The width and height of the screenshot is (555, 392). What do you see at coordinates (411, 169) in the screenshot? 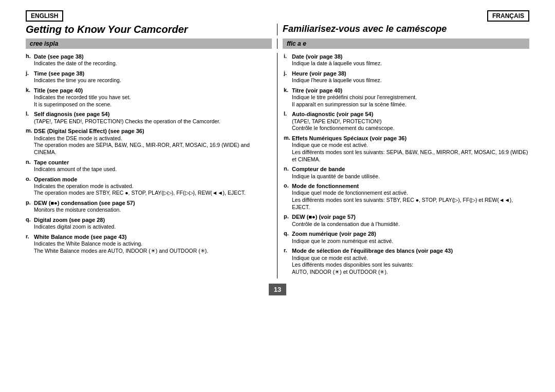
I see `item-title: Compteur de bande` at bounding box center [411, 169].